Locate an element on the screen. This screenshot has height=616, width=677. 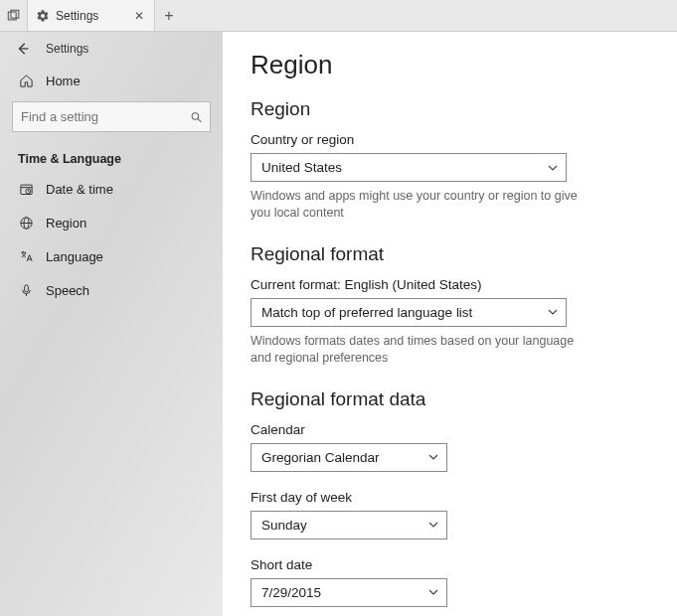
sidebar-category-label: Time & Language is located at coordinates (111, 157).